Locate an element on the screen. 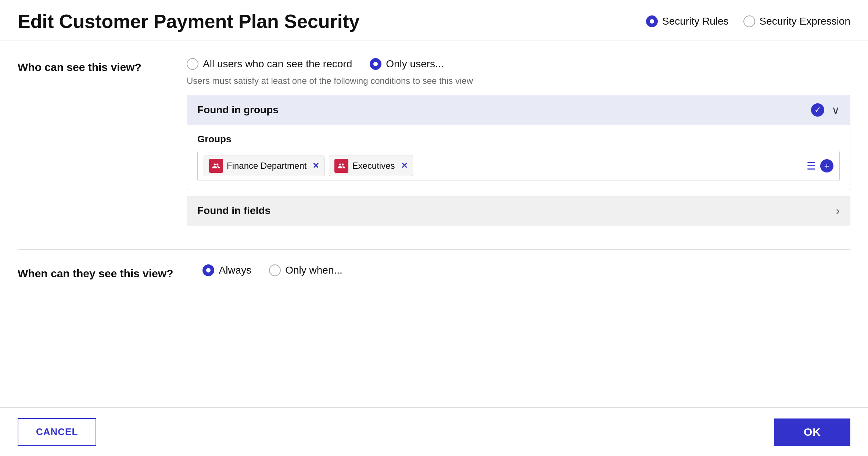 The width and height of the screenshot is (868, 456). found-in-fields-box: Found in fields › is located at coordinates (519, 211).